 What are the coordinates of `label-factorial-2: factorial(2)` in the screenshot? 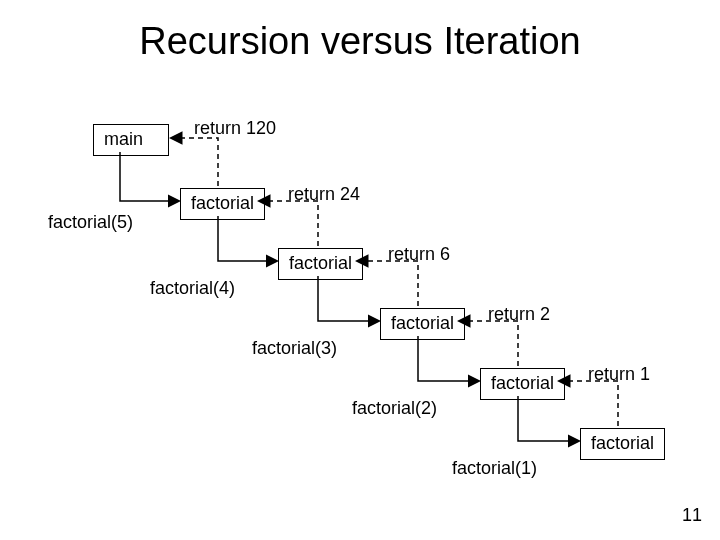 It's located at (394, 408).